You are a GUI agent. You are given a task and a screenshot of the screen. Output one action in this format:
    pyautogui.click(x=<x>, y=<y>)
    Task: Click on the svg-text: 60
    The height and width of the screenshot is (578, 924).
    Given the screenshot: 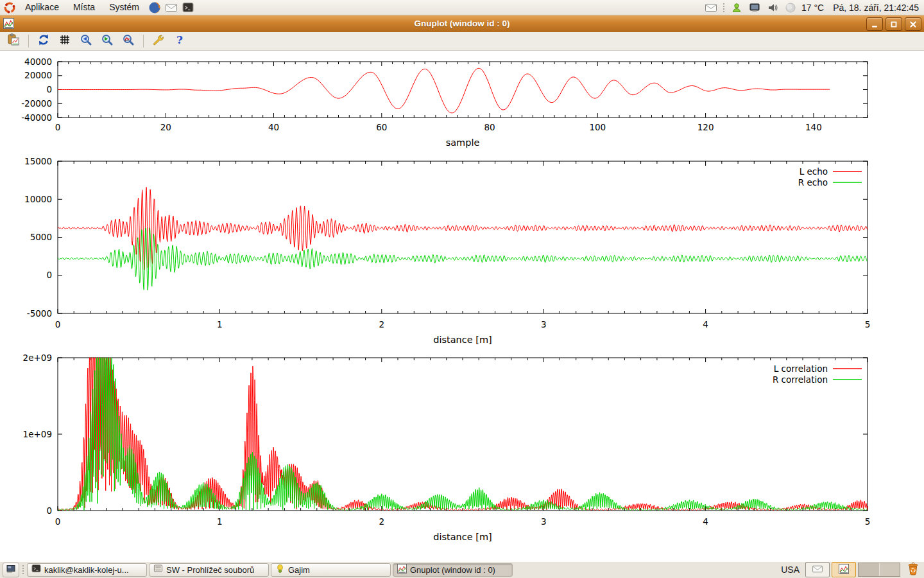 What is the action you would take?
    pyautogui.click(x=381, y=127)
    